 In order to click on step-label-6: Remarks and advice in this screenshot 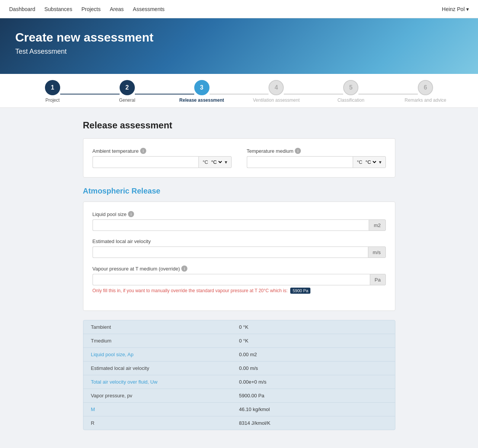, I will do `click(425, 100)`.